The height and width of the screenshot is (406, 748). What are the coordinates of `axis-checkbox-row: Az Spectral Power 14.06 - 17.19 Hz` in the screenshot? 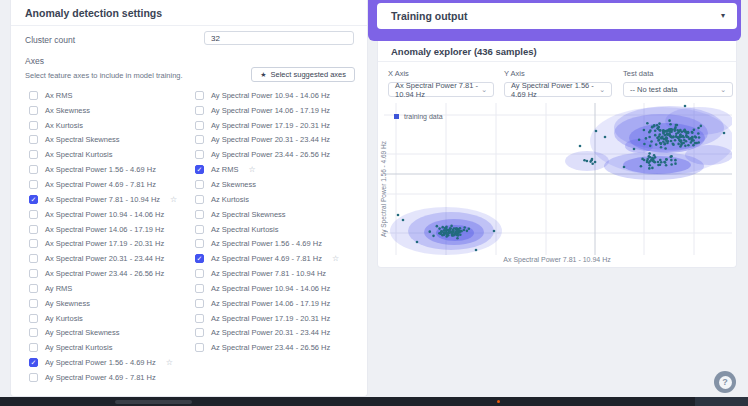 It's located at (281, 304).